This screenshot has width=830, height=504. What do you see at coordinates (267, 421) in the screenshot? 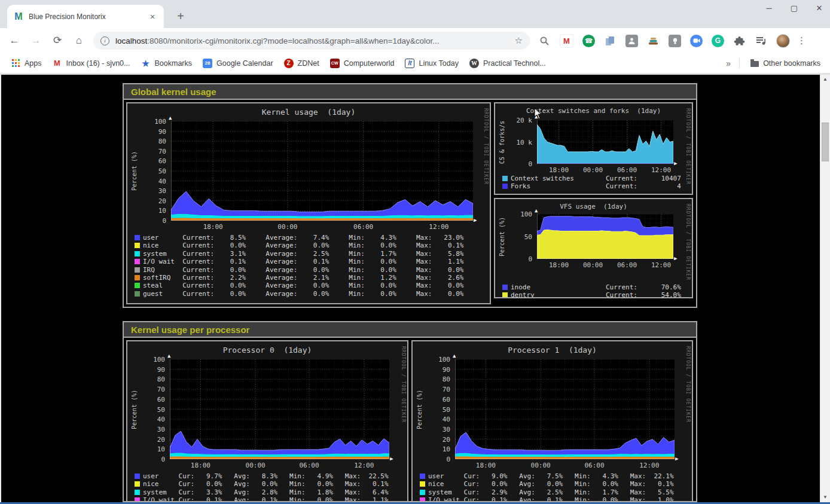
I see `graph-panel-processor-0: Processor 0 (1day)RRDTOOL / TOBI OETIKER…` at bounding box center [267, 421].